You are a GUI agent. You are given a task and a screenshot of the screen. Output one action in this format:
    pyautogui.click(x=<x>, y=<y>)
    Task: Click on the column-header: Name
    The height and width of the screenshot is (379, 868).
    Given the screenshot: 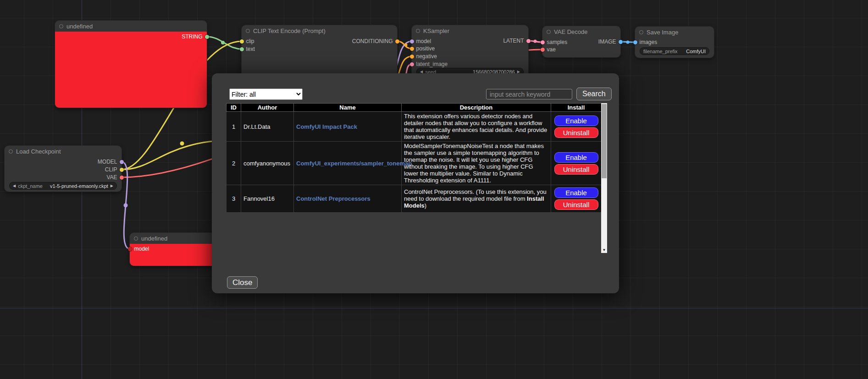 What is the action you would take?
    pyautogui.click(x=348, y=108)
    